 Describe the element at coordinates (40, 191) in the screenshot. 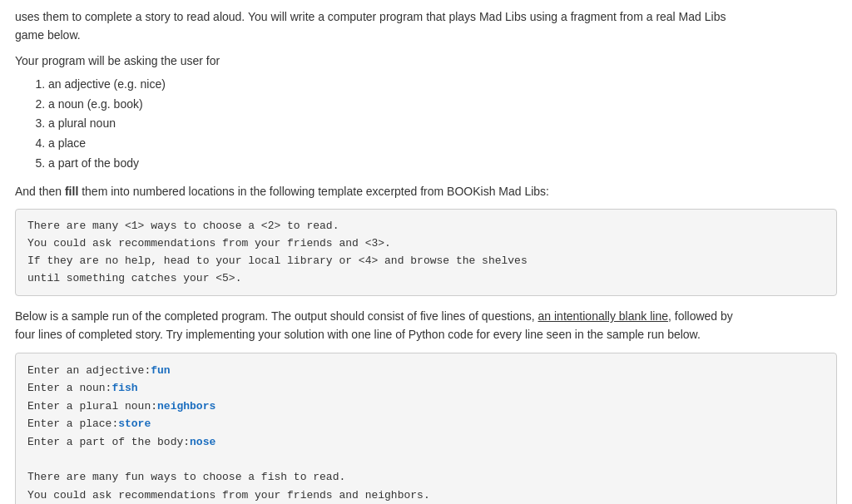

I see `and-then-prefix: And then` at that location.